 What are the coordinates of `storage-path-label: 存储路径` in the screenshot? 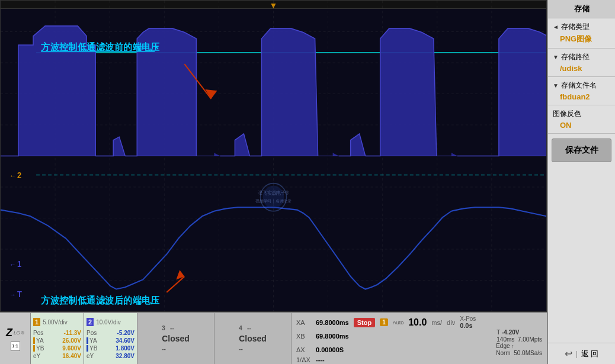 It's located at (575, 57).